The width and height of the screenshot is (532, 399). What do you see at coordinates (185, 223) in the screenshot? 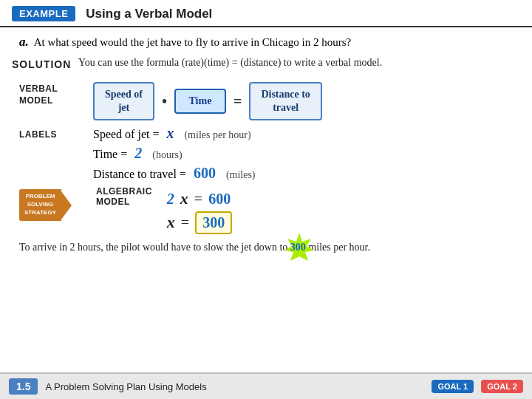
I see `eq2-eq: =` at bounding box center [185, 223].